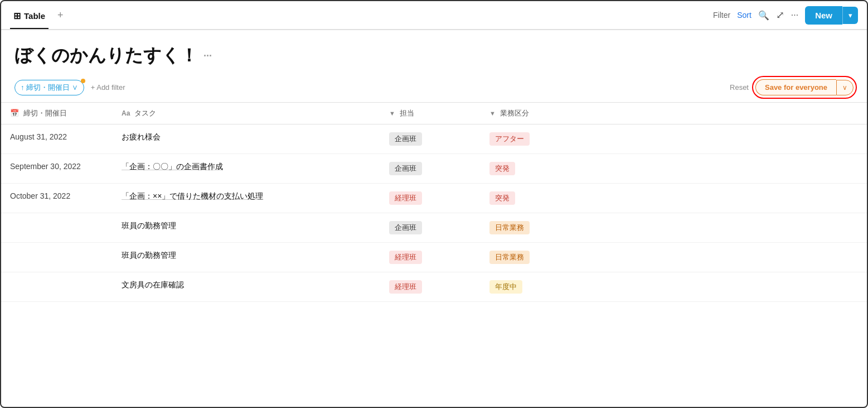 Image resolution: width=868 pixels, height=408 pixels. What do you see at coordinates (434, 199) in the screenshot?
I see `table-row: October 31, 2022「企画：××」で借りた機材の支払い処理経理班突発` at bounding box center [434, 199].